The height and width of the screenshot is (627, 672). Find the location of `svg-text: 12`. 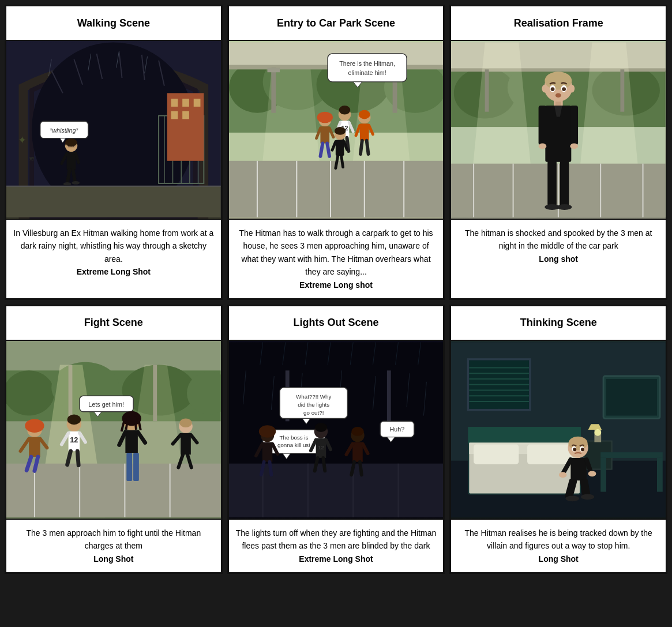

svg-text: 12 is located at coordinates (74, 440).